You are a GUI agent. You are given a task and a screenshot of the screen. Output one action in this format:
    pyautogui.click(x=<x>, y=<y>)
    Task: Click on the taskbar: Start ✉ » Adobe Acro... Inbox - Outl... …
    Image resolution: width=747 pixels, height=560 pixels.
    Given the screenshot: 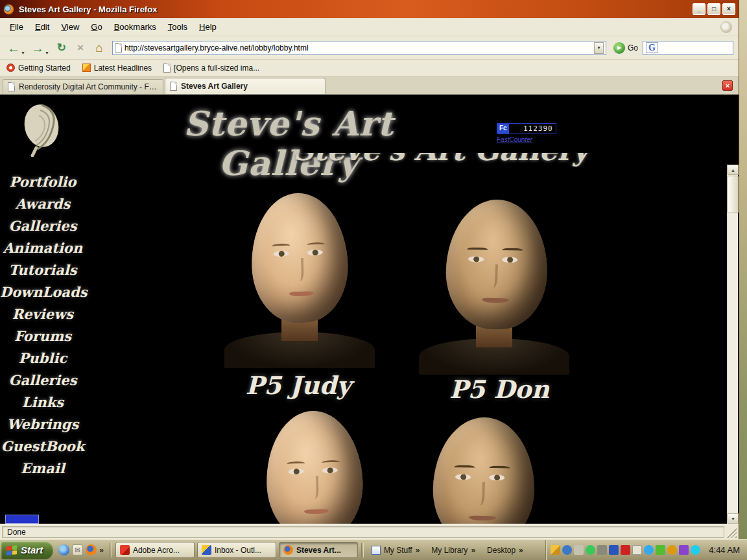 What is the action you would take?
    pyautogui.click(x=374, y=550)
    